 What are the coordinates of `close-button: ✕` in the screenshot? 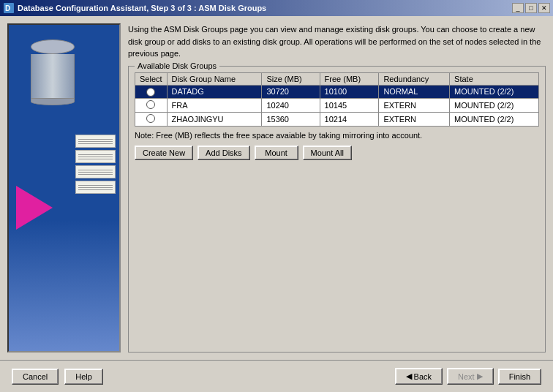 It's located at (544, 8).